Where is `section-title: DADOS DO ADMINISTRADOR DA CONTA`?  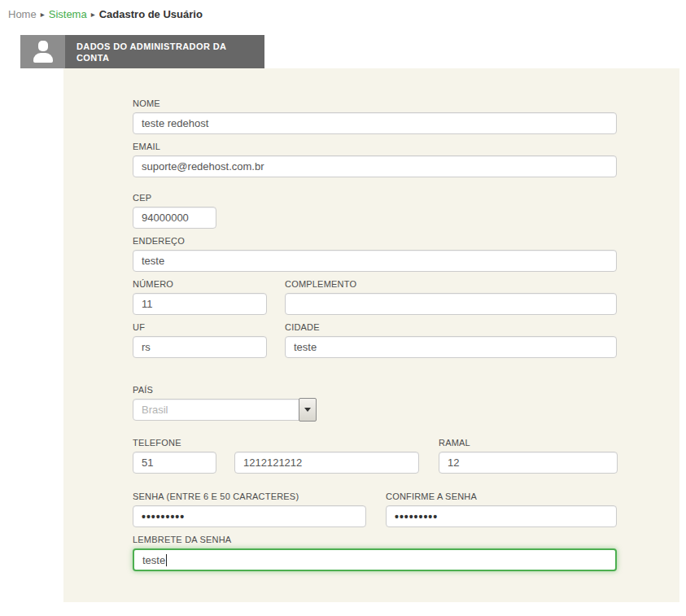
section-title: DADOS DO ADMINISTRADOR DA CONTA is located at coordinates (164, 52).